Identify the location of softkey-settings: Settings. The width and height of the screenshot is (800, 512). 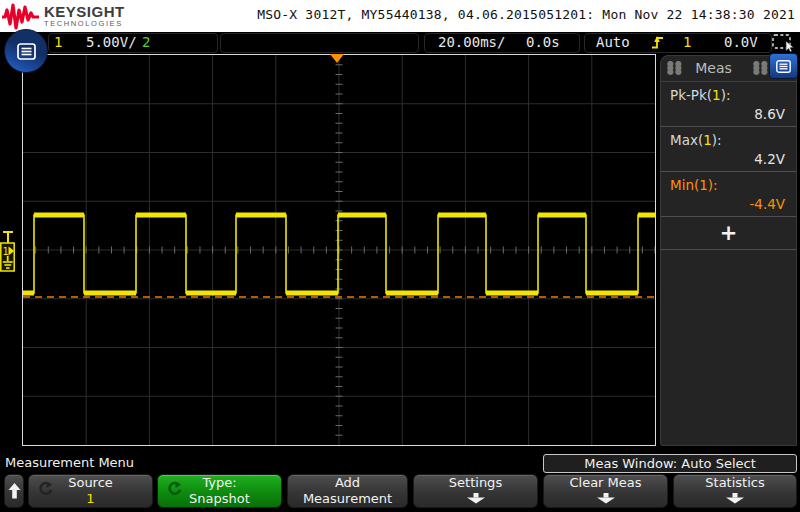
(476, 491).